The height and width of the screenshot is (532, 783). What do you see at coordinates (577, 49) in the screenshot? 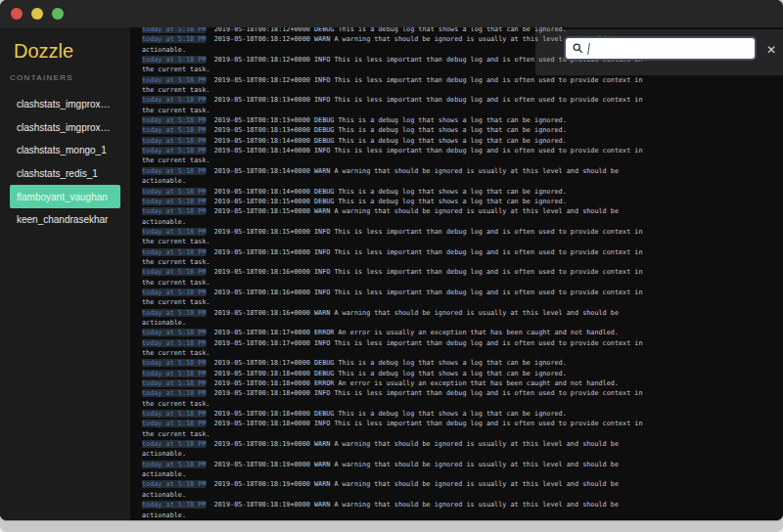
I see `search-icon` at bounding box center [577, 49].